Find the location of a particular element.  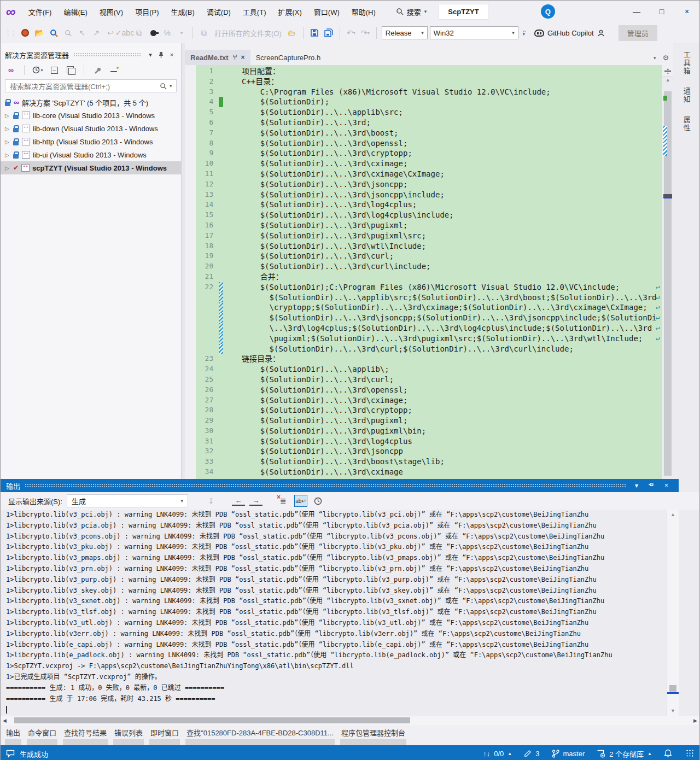

scroll-left-arrow-icon: ◀ is located at coordinates (4, 721).